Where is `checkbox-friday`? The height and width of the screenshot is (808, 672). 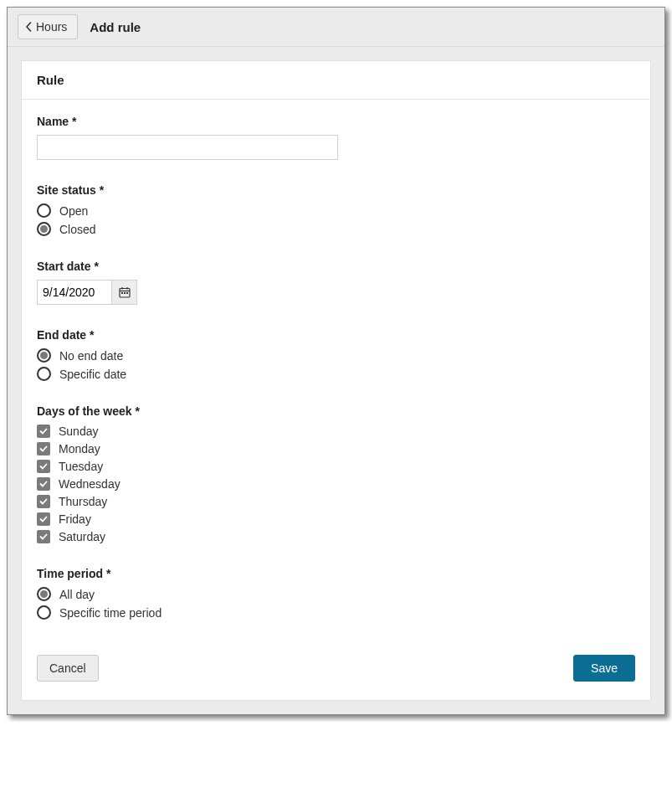 checkbox-friday is located at coordinates (44, 519).